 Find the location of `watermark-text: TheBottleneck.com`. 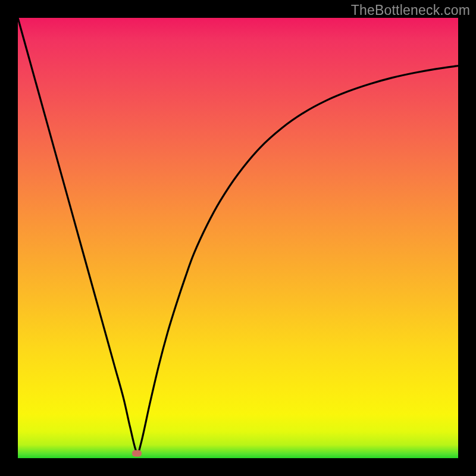

watermark-text: TheBottleneck.com is located at coordinates (411, 11).